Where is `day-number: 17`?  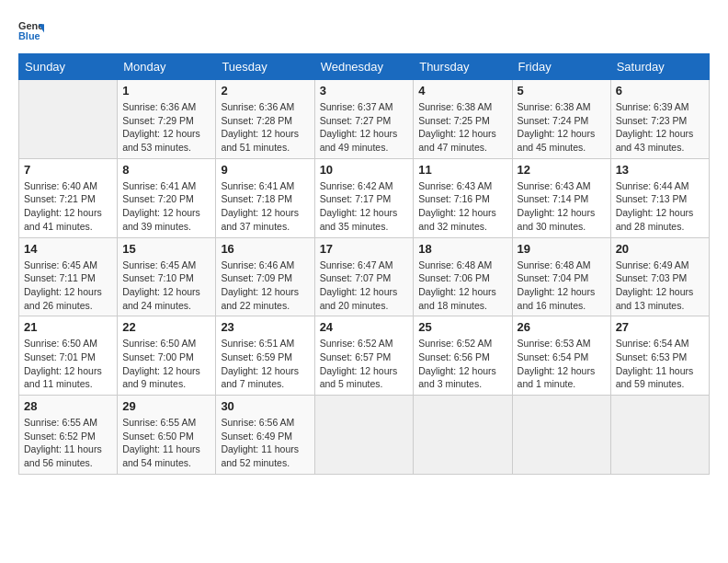
day-number: 17 is located at coordinates (364, 248).